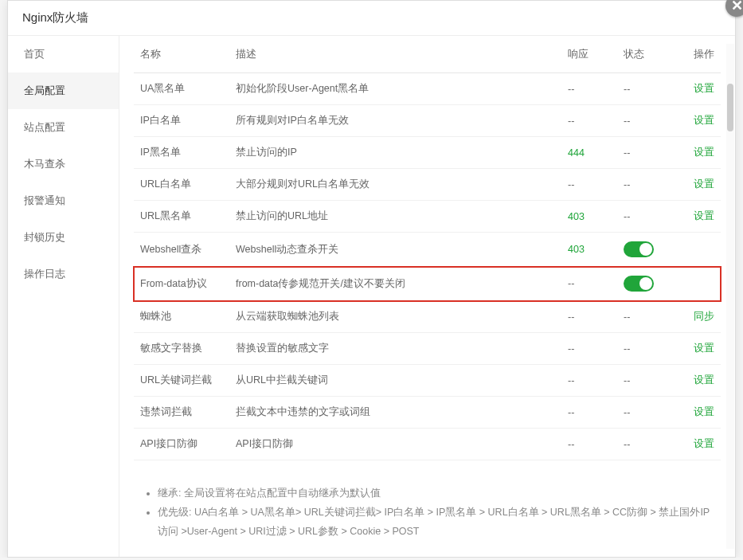  I want to click on cell-name: URL关键词拦截, so click(182, 381).